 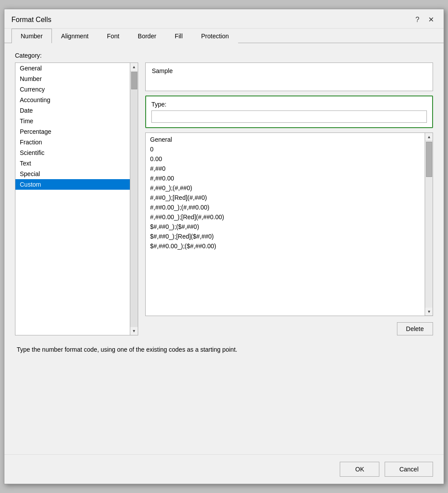 I want to click on category-item: Special, so click(x=77, y=174).